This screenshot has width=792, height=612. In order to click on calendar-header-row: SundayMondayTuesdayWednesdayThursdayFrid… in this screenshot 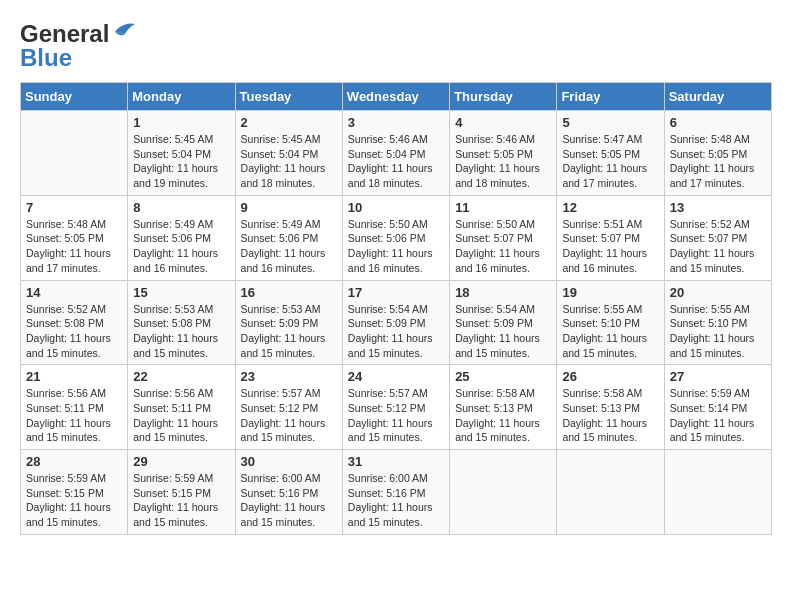, I will do `click(396, 97)`.